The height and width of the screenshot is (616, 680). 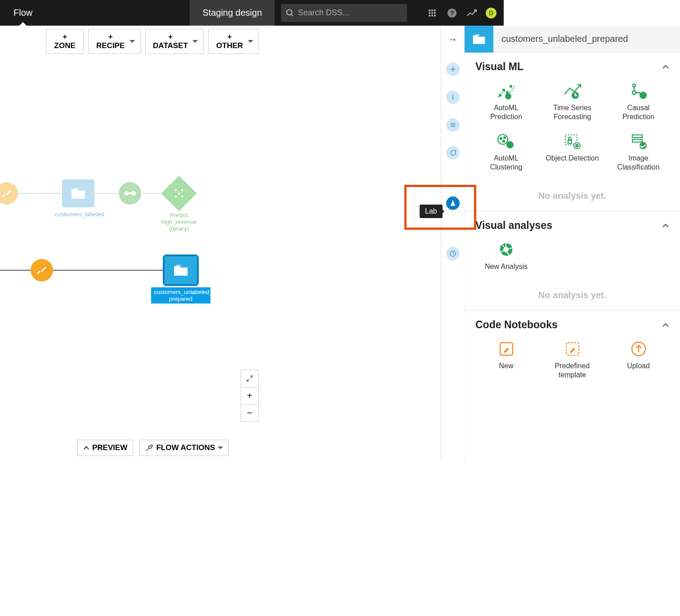 What do you see at coordinates (232, 13) in the screenshot?
I see `staging-label: Staging design` at bounding box center [232, 13].